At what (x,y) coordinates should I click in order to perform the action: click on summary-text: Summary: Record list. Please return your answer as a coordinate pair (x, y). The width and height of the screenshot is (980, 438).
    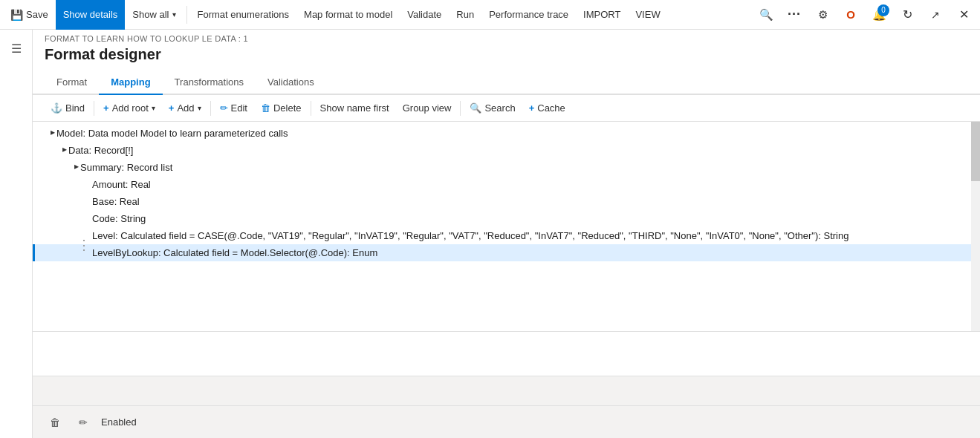
    Looking at the image, I should click on (126, 168).